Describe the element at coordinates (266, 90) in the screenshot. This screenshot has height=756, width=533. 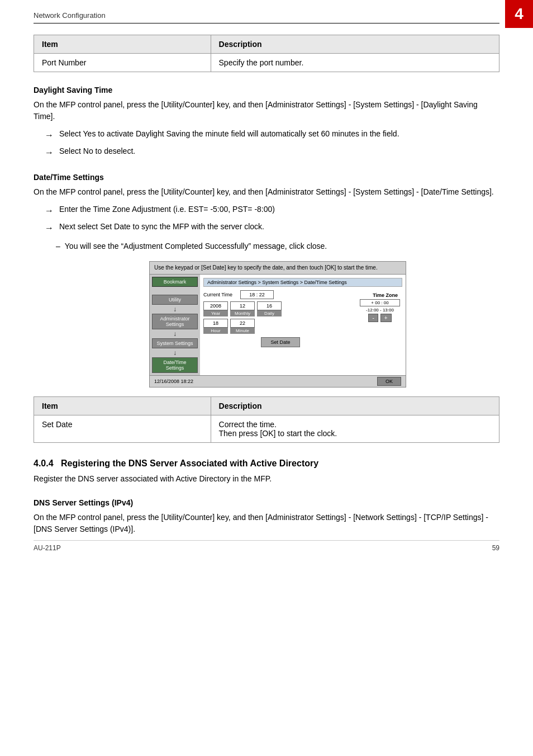
I see `daylight-saving-heading: Daylight Saving Time` at that location.